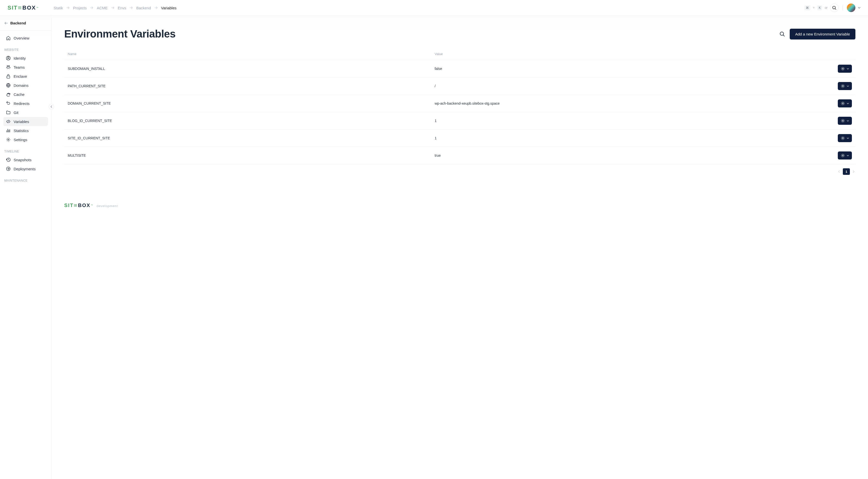 This screenshot has height=479, width=868. I want to click on add-variable-button: Add a new Environment Variable, so click(823, 34).